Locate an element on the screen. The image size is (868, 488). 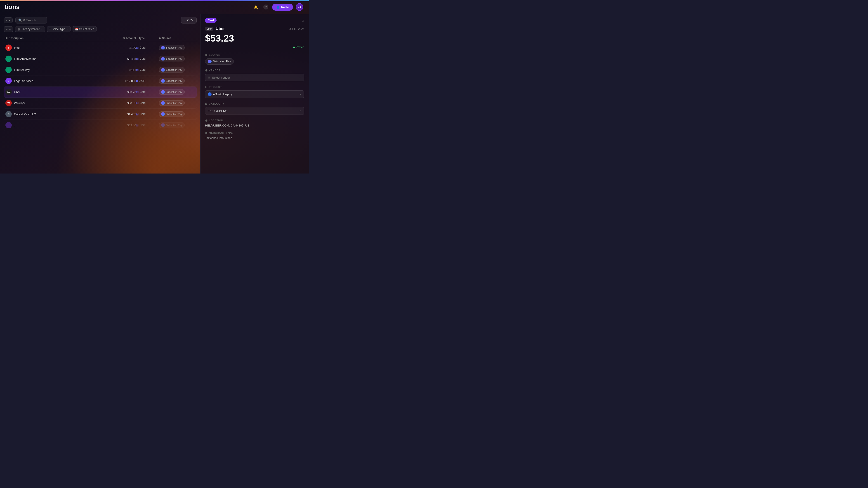
row-desc-text: Uber is located at coordinates (17, 92).